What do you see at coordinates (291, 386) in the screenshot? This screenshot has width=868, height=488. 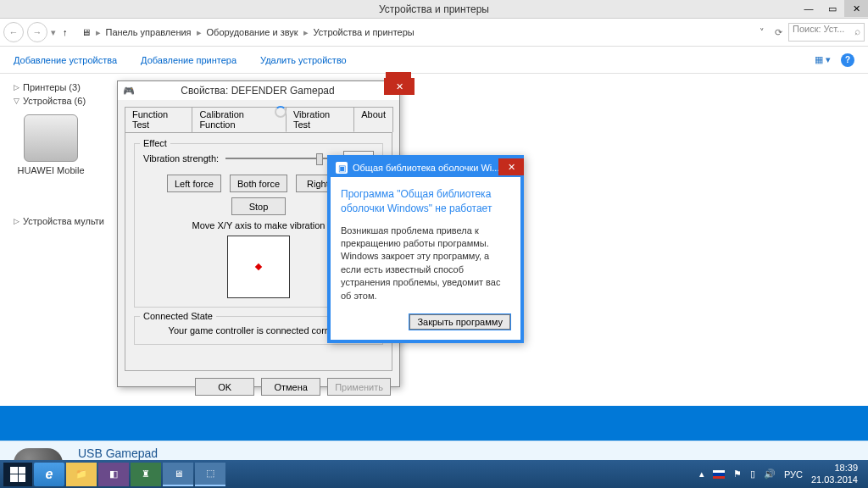 I see `cancel-button: Отмена` at bounding box center [291, 386].